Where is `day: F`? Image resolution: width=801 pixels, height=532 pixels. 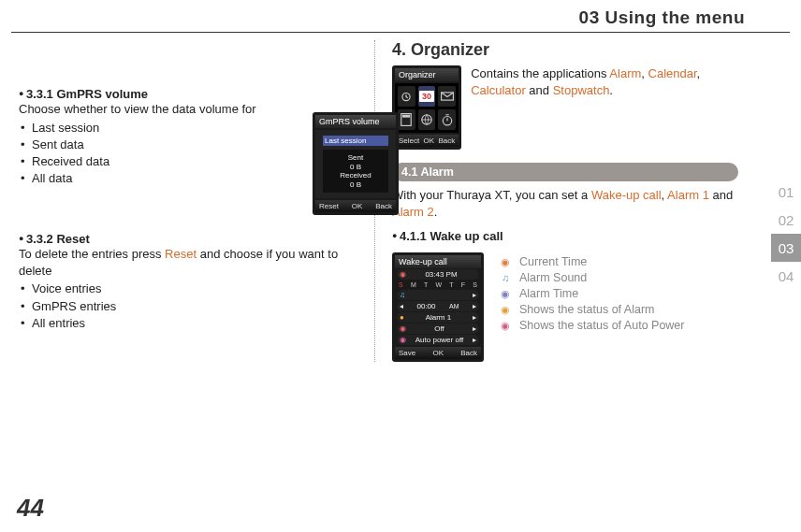 day: F is located at coordinates (463, 284).